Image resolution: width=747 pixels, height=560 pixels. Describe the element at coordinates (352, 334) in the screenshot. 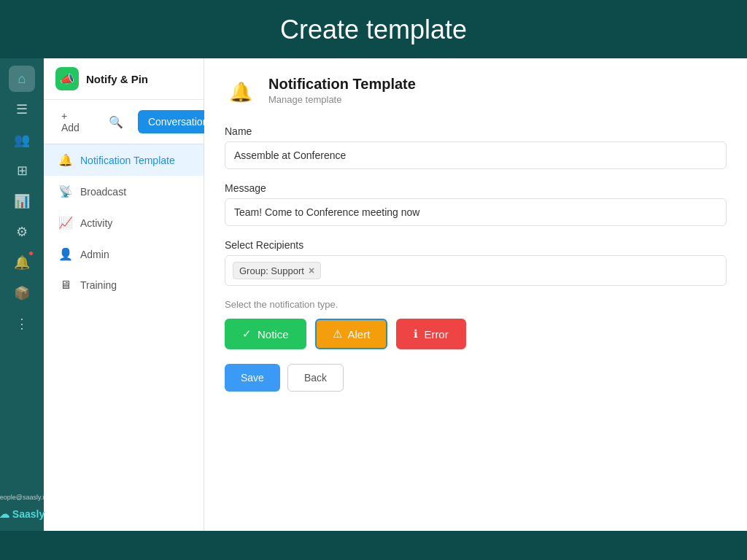

I see `alert-button: ⚠ Alert` at that location.